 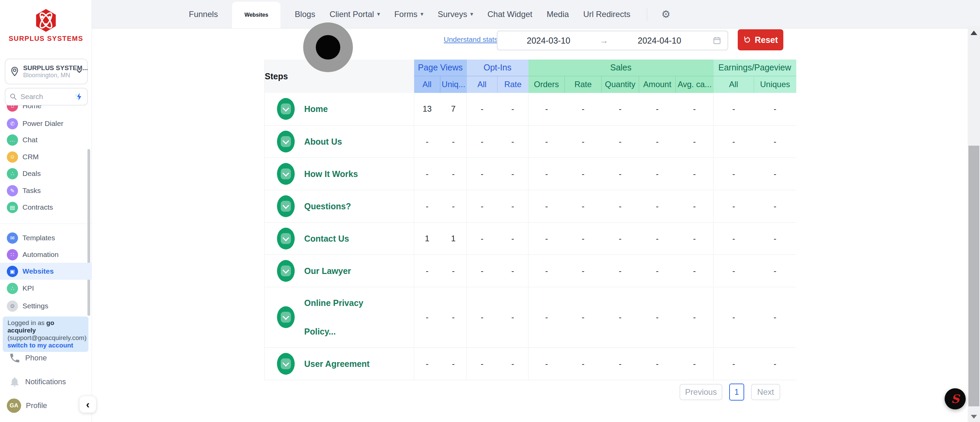 I want to click on location-selector: SURPLUS SYSTEM... Bloomington, MN, so click(x=46, y=72).